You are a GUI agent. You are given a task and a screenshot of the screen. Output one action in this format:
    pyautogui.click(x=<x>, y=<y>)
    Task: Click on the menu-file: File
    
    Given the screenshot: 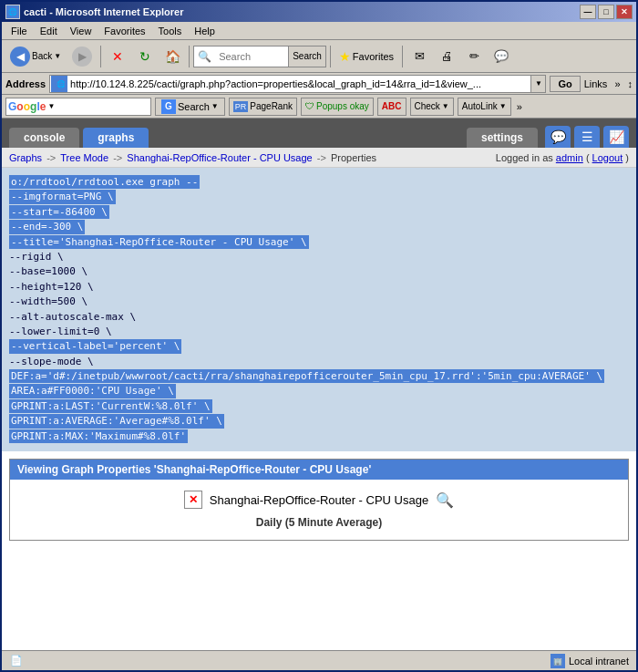 What is the action you would take?
    pyautogui.click(x=19, y=31)
    